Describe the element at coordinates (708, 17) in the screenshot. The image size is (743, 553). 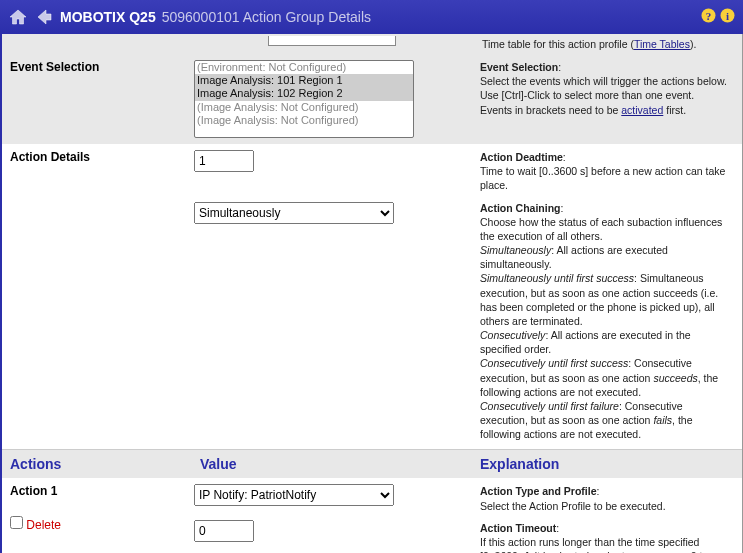
I see `help-icon: ?` at that location.